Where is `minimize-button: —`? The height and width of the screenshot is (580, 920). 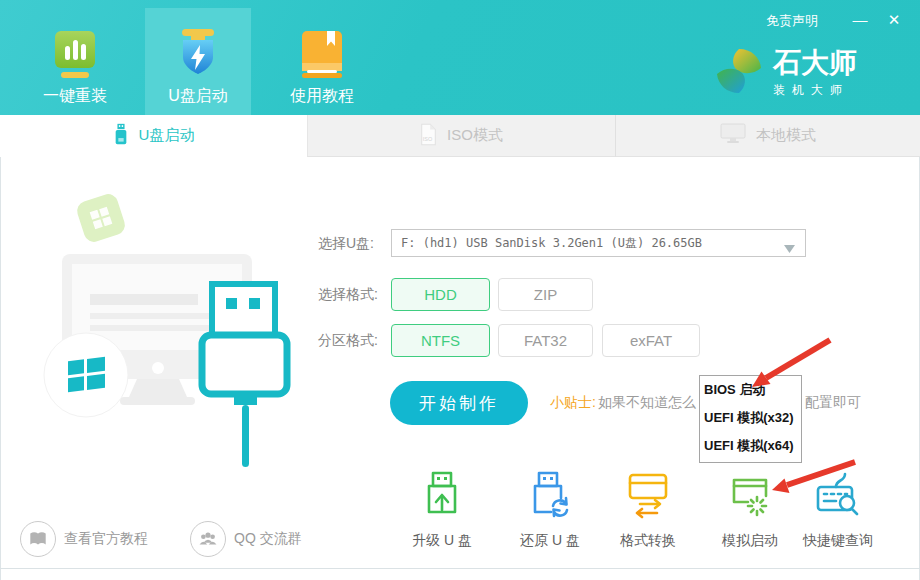 minimize-button: — is located at coordinates (860, 20).